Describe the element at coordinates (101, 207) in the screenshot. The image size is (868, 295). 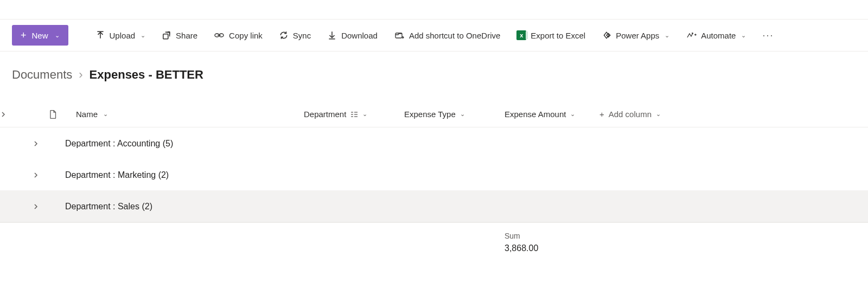
I see `group-label: Department : Sales (2)` at that location.